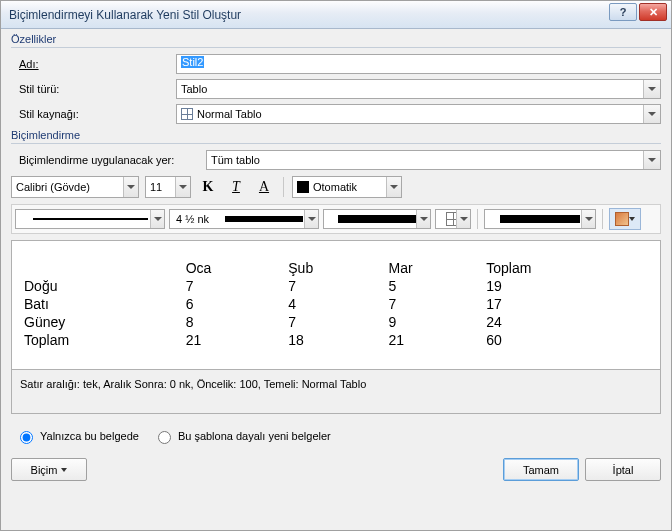 Image resolution: width=672 pixels, height=531 pixels. I want to click on bold-icon: K, so click(208, 187).